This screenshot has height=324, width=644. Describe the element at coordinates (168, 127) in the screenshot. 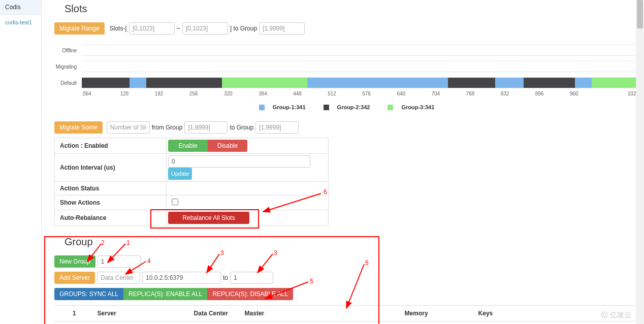

I see `from-group-label: from Group` at that location.